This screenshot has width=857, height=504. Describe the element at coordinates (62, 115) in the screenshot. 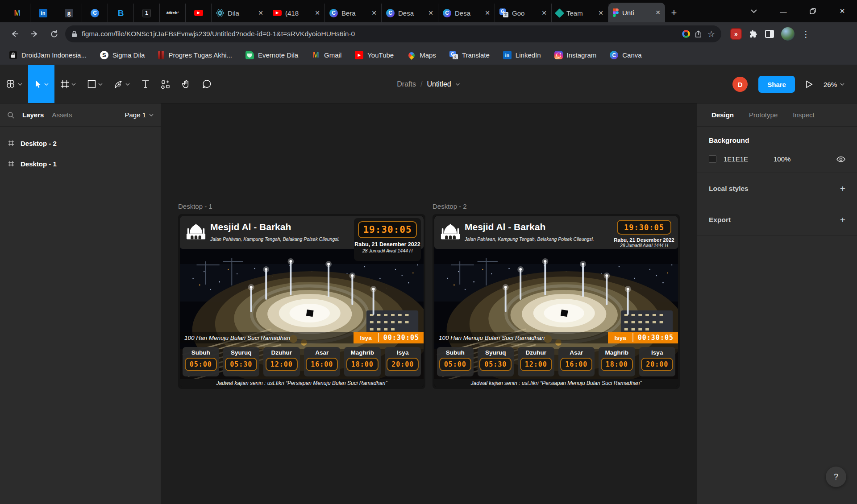

I see `tab-assets: Assets` at that location.